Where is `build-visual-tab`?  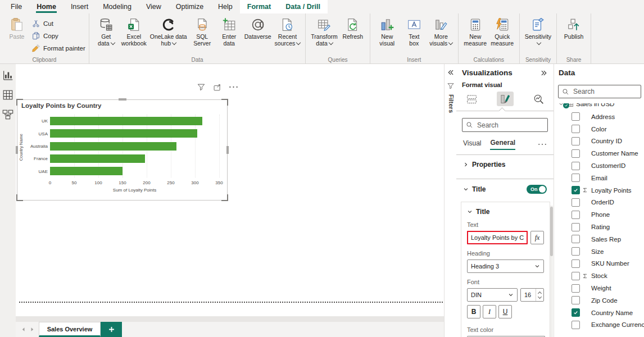 build-visual-tab is located at coordinates (471, 99).